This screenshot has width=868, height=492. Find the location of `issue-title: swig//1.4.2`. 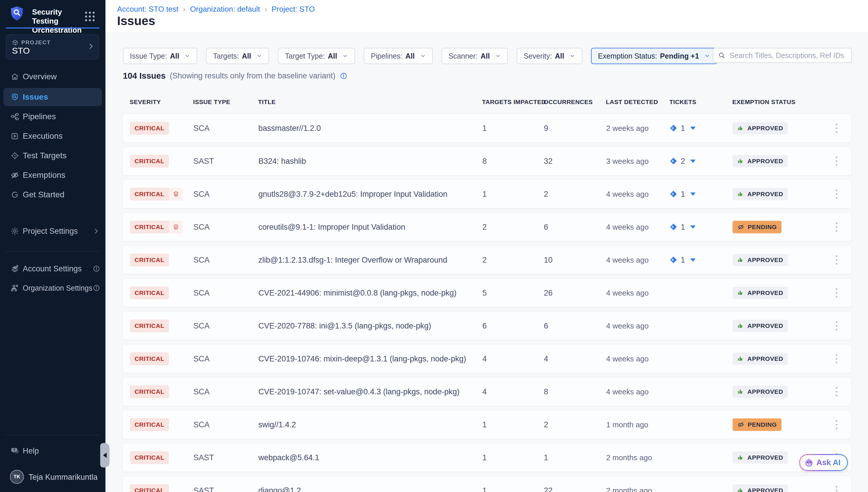

issue-title: swig//1.4.2 is located at coordinates (277, 424).